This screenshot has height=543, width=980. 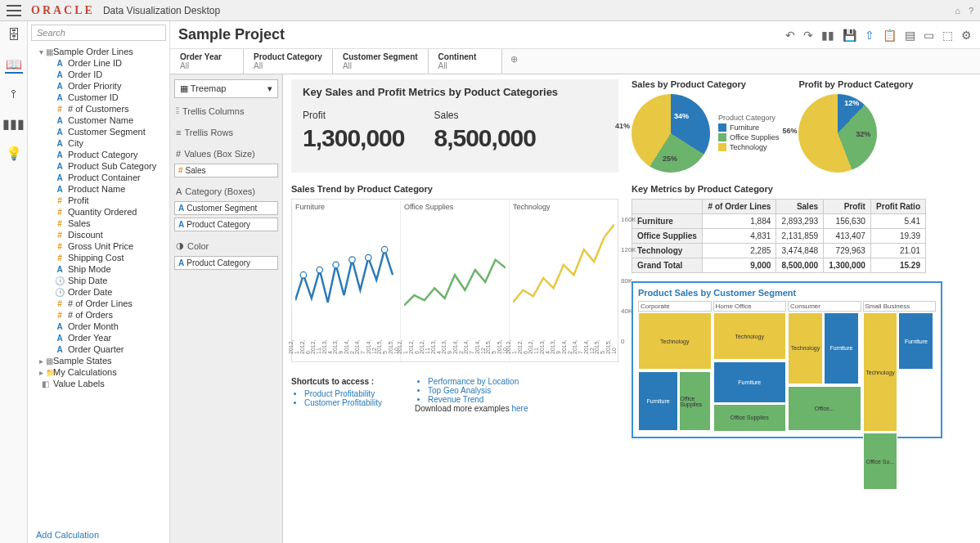 What do you see at coordinates (14, 35) in the screenshot?
I see `data-sources-icon: 🗄` at bounding box center [14, 35].